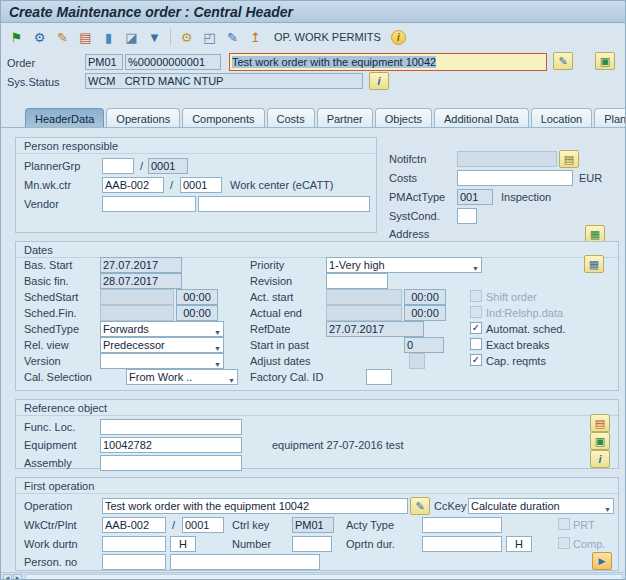 This screenshot has height=580, width=626. I want to click on planner-grp-plant-field: 0001, so click(168, 166).